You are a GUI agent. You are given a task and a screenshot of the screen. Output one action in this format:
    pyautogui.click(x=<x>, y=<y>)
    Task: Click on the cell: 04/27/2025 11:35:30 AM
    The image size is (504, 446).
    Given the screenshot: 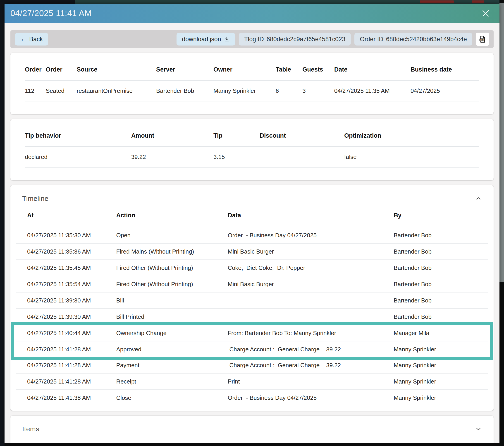 What is the action you would take?
    pyautogui.click(x=72, y=235)
    